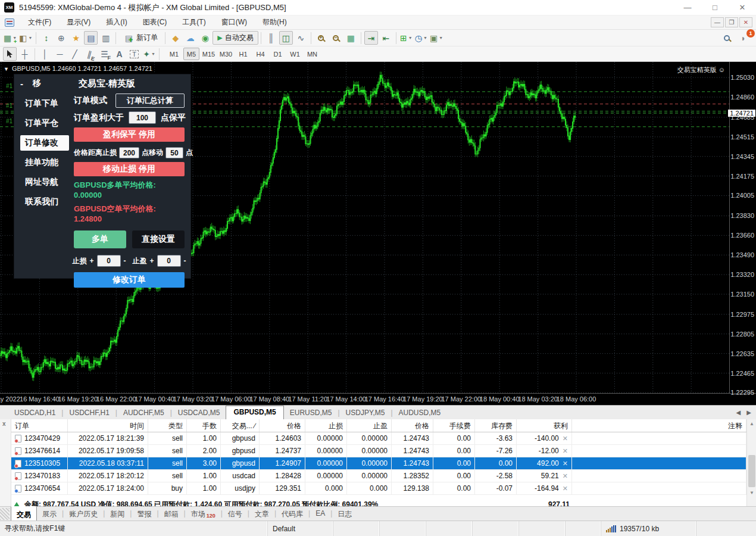 Image resolution: width=756 pixels, height=536 pixels. What do you see at coordinates (61, 38) in the screenshot?
I see `crosshair-target-icon: ⊕` at bounding box center [61, 38].